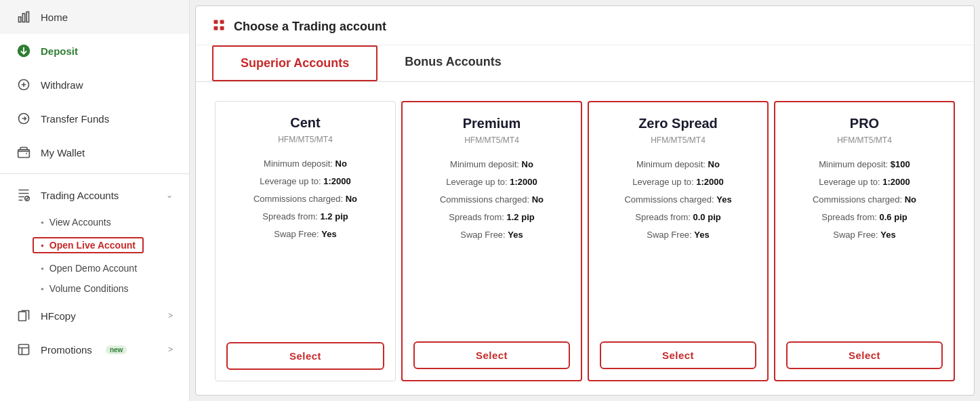 This screenshot has height=401, width=980. Describe the element at coordinates (492, 123) in the screenshot. I see `card-premium-name: Premium` at that location.